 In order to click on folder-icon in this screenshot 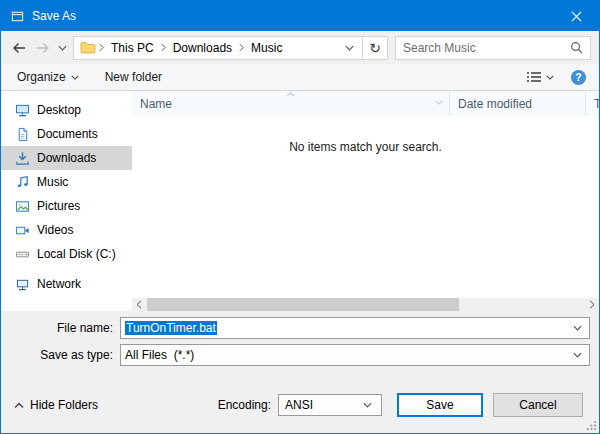, I will do `click(88, 48)`.